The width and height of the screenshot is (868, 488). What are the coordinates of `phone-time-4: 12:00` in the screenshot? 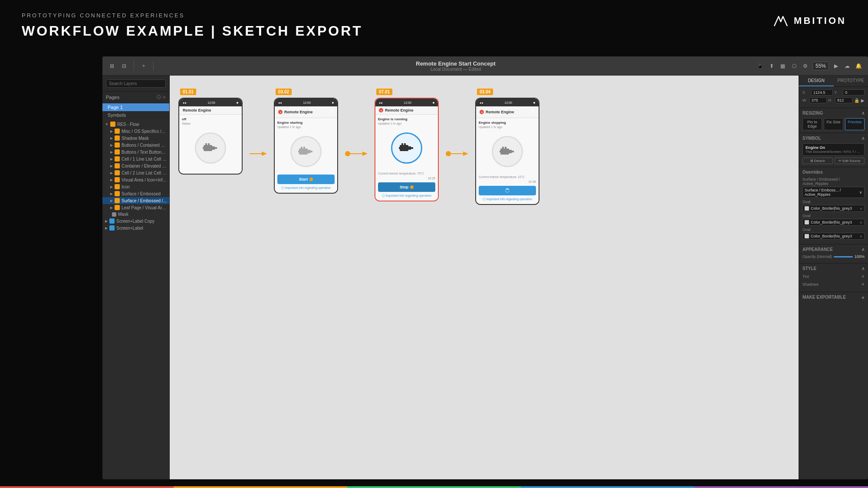 It's located at (508, 102).